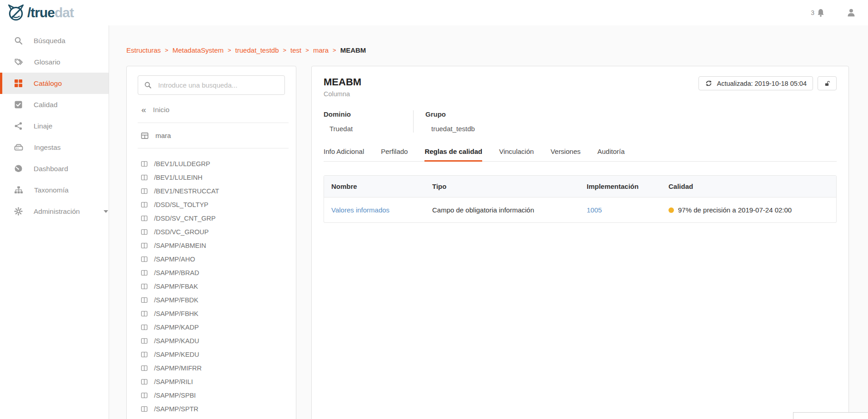 The height and width of the screenshot is (419, 868). What do you see at coordinates (213, 409) in the screenshot?
I see `tree-item: /SAPMP/SPTR` at bounding box center [213, 409].